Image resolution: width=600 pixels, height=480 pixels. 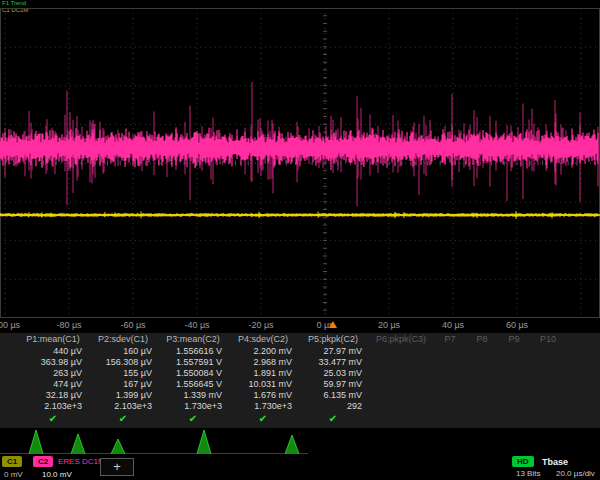 What do you see at coordinates (263, 352) in the screenshot?
I see `measure-value: 2.200 mV` at bounding box center [263, 352].